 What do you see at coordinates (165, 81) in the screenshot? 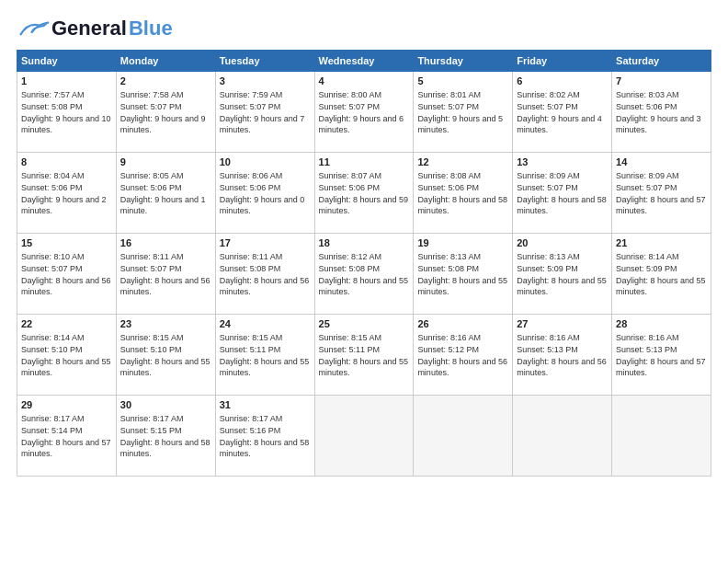
I see `day-number: 2` at bounding box center [165, 81].